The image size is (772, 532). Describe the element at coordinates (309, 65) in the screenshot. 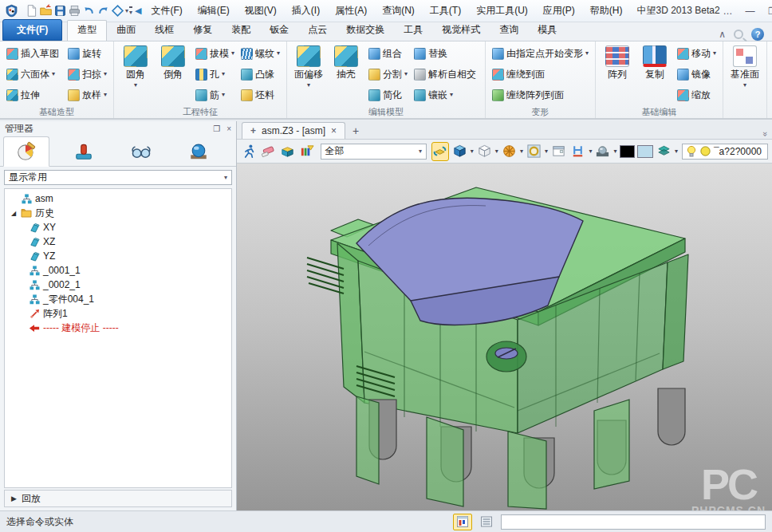

I see `face-offset-button: 面偏移▾` at that location.